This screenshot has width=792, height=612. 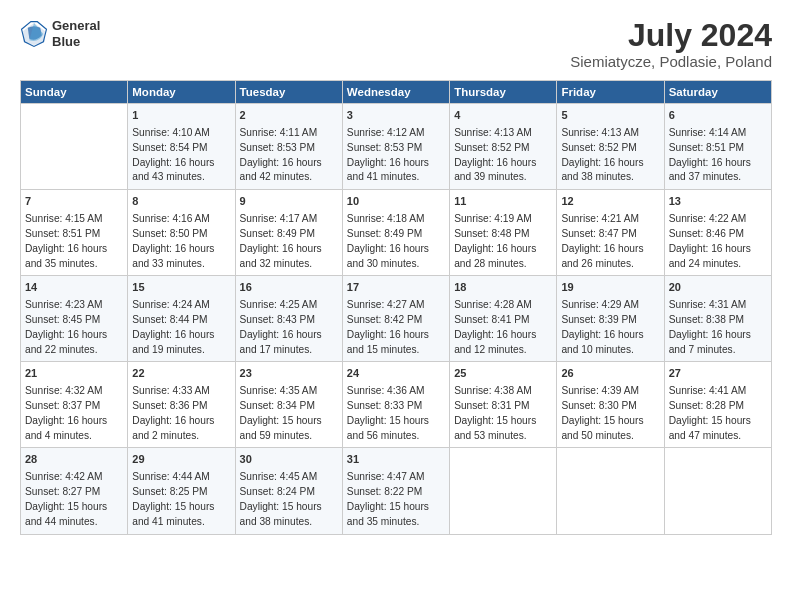 I want to click on week-row-2: 7Sunrise: 4:15 AMSunset: 8:51 PMDaylight…, so click(x=396, y=233).